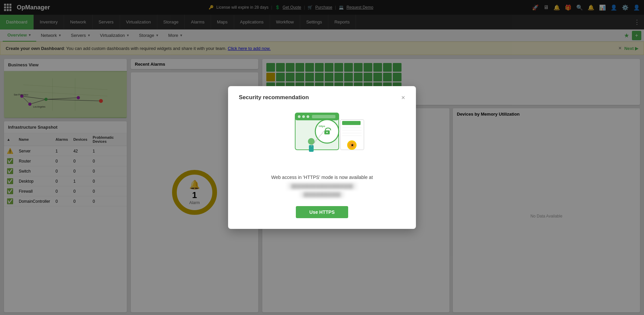  Describe the element at coordinates (322, 177) in the screenshot. I see `modal-body-text: Web access in 'HTTPS' mode is now availa…` at that location.